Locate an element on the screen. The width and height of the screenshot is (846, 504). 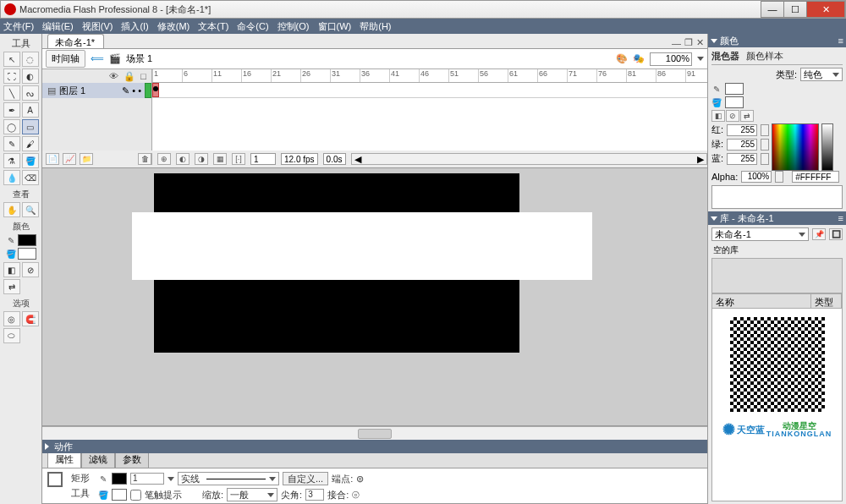
back-arrow-icon: ⟸ is located at coordinates (97, 59).